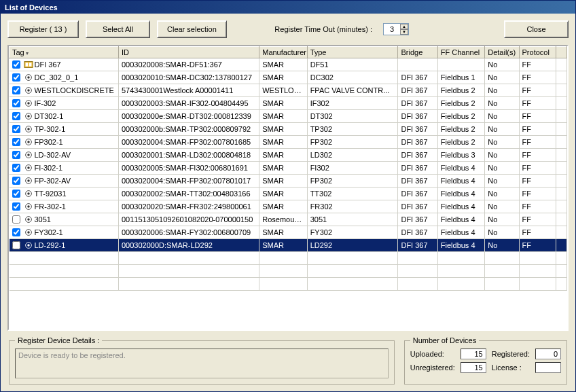 This screenshot has width=576, height=392. I want to click on col-tag: Tag▾, so click(64, 53).